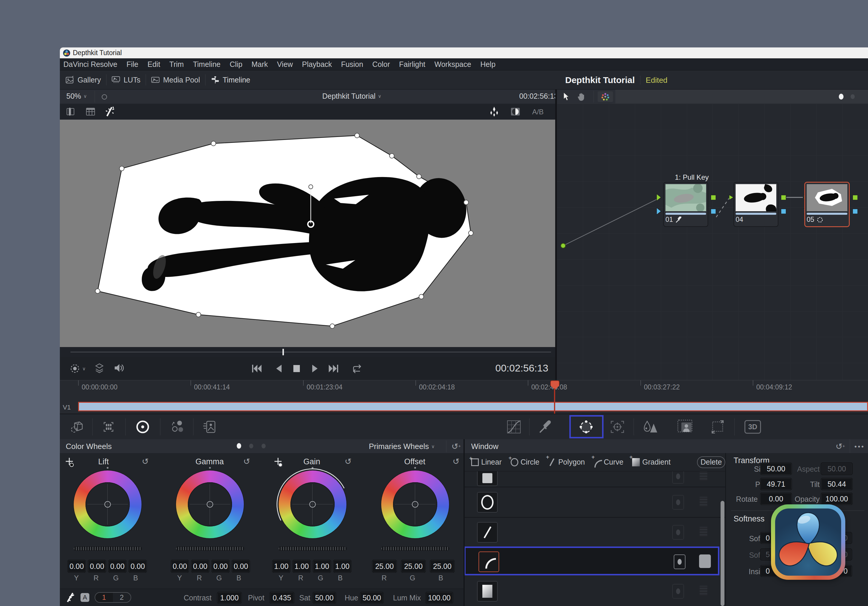  What do you see at coordinates (285, 64) in the screenshot?
I see `menu-view: View` at bounding box center [285, 64].